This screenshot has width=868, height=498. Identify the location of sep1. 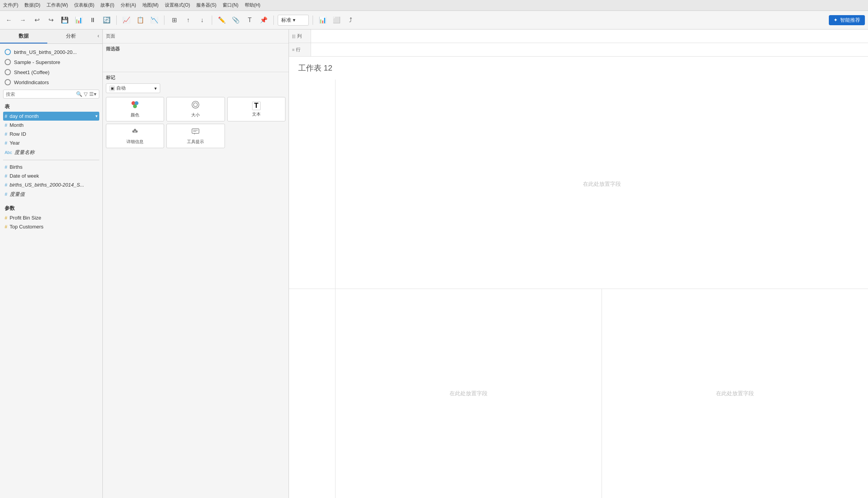
(116, 20).